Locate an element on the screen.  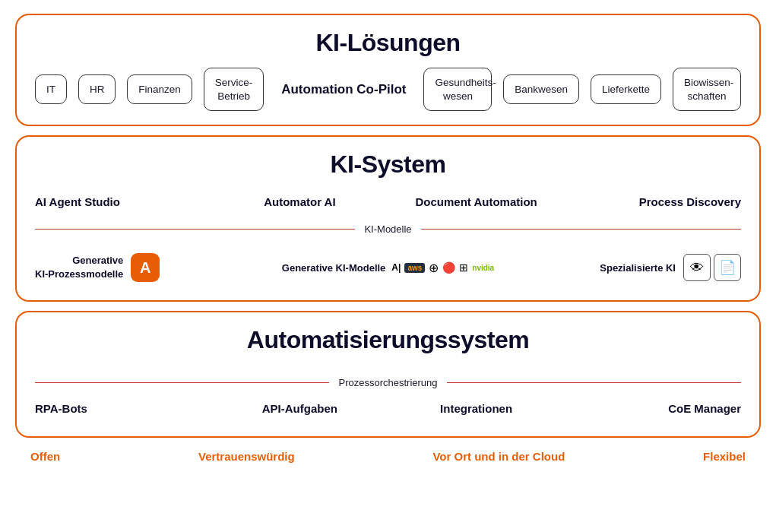
spez-icons: 👁 📄 is located at coordinates (712, 268).